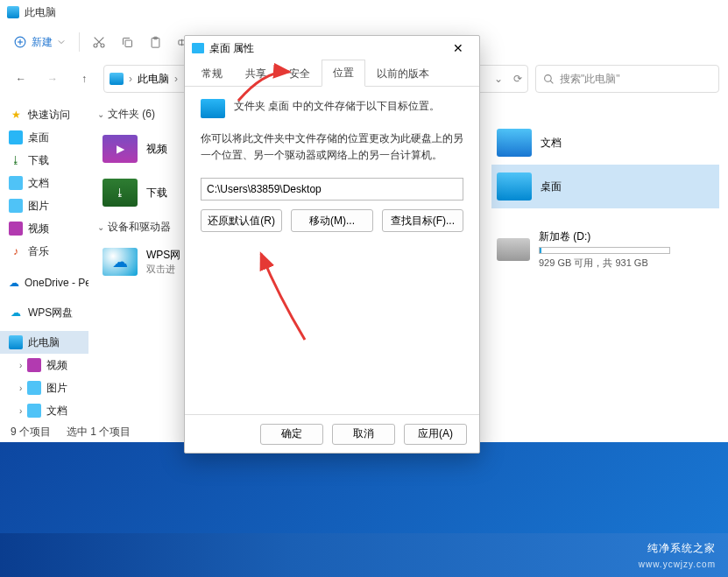  Describe the element at coordinates (343, 74) in the screenshot. I see `tab-location: 位置` at that location.